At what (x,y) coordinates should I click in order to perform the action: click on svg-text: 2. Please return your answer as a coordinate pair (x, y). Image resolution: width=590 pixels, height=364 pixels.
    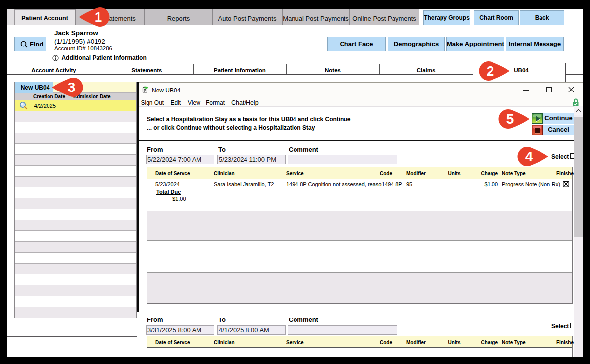
    Looking at the image, I should click on (491, 71).